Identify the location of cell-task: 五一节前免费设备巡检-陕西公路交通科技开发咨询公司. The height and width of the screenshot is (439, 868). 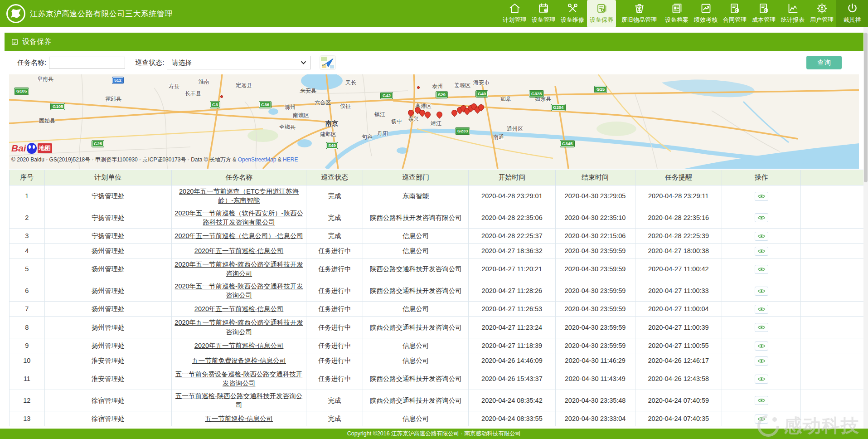
(238, 379).